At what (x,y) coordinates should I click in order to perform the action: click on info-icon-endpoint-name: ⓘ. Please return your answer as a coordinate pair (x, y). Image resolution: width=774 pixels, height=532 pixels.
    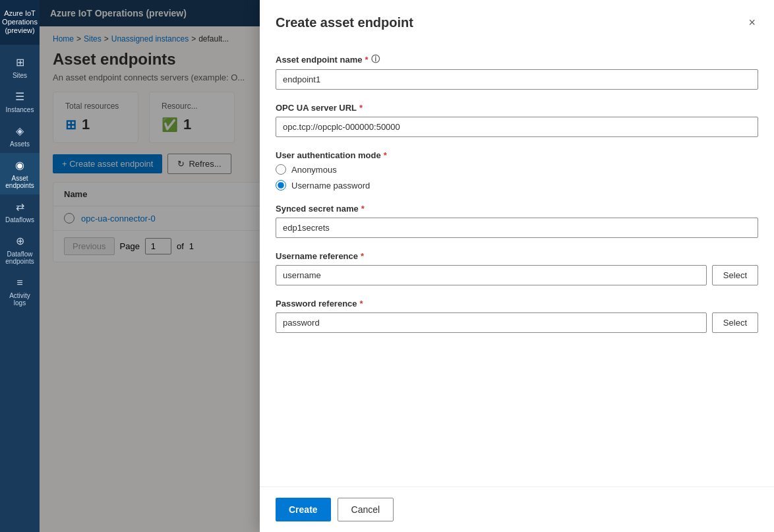
    Looking at the image, I should click on (376, 59).